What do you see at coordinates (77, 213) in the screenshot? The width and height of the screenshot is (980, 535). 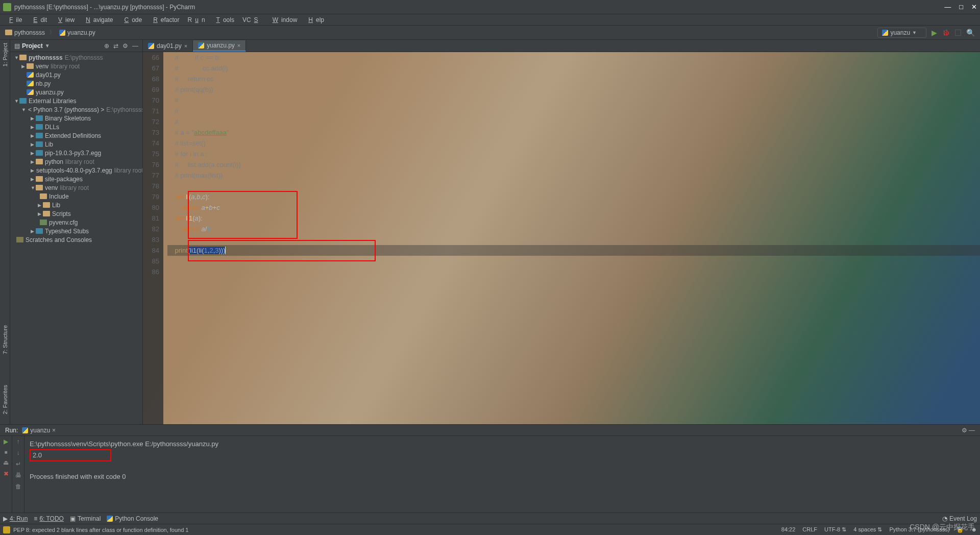 I see `tree-item: ▶Scripts` at bounding box center [77, 213].